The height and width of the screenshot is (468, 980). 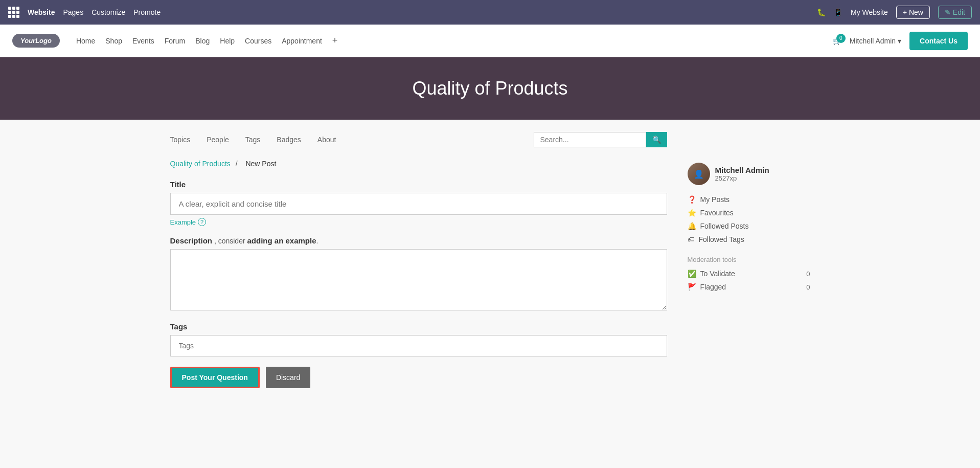 I want to click on nav-help: Help, so click(x=227, y=41).